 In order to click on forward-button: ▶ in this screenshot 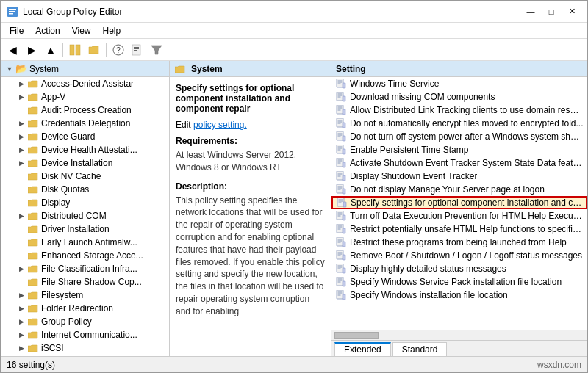, I will do `click(32, 50)`.